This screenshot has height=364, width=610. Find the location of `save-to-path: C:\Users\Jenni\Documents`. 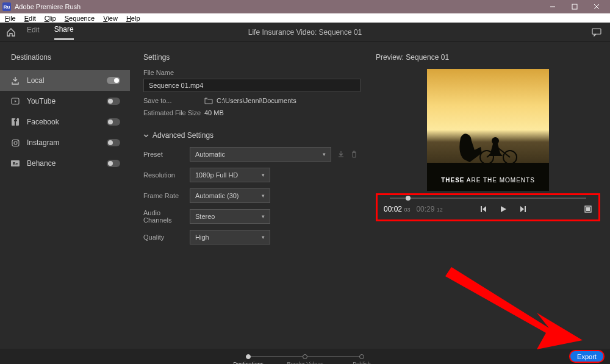

save-to-path: C:\Users\Jenni\Documents is located at coordinates (256, 101).